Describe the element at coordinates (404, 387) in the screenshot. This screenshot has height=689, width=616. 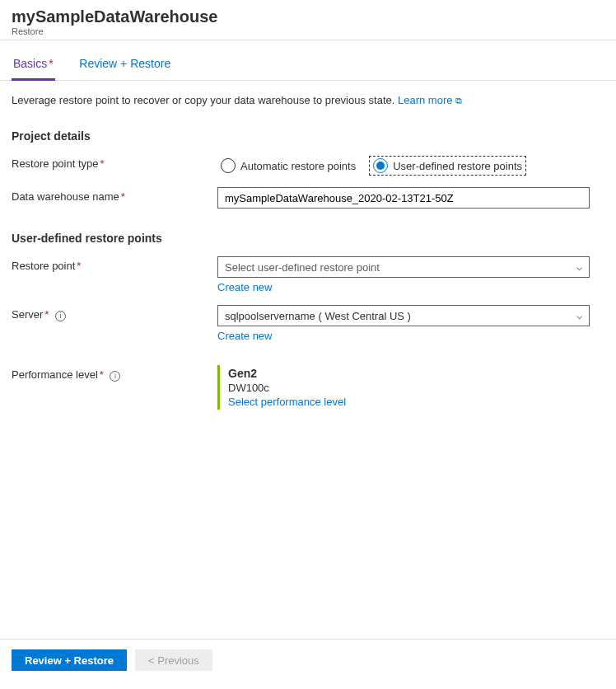
I see `performance-level-summary: Gen2 DW100c Select performance level` at that location.